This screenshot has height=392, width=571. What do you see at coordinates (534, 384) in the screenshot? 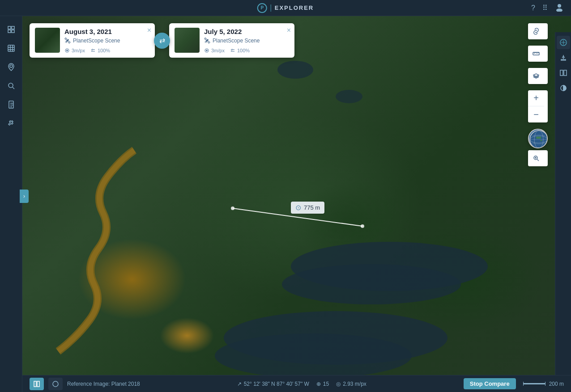
I see `scale-bar` at bounding box center [534, 384].